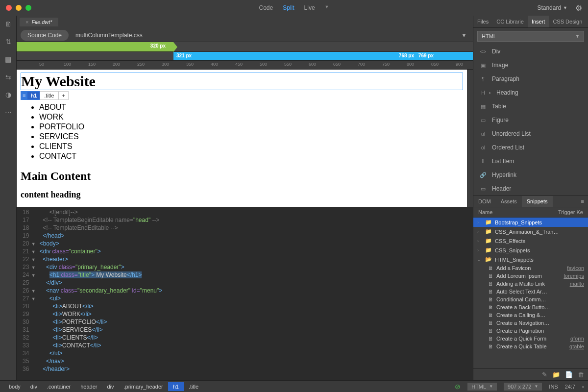 The height and width of the screenshot is (392, 588). I want to click on nav-item: CLIENTS, so click(251, 147).